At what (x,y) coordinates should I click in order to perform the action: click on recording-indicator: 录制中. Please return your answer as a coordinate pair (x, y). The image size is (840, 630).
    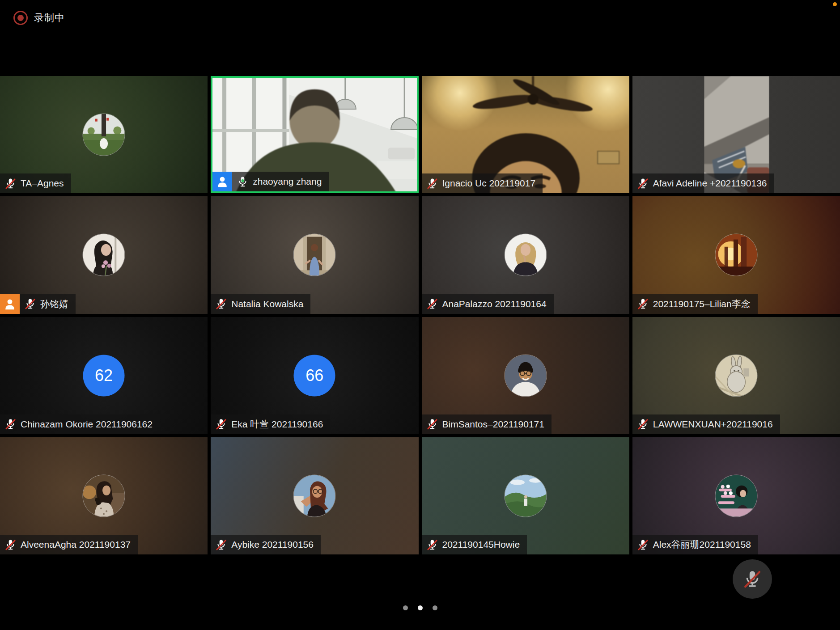
    Looking at the image, I should click on (39, 18).